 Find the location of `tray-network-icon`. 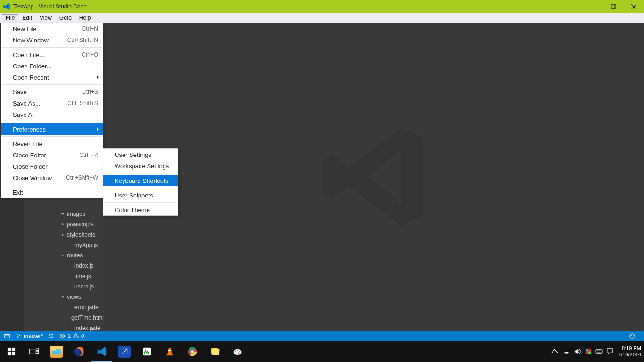

tray-network-icon is located at coordinates (567, 352).